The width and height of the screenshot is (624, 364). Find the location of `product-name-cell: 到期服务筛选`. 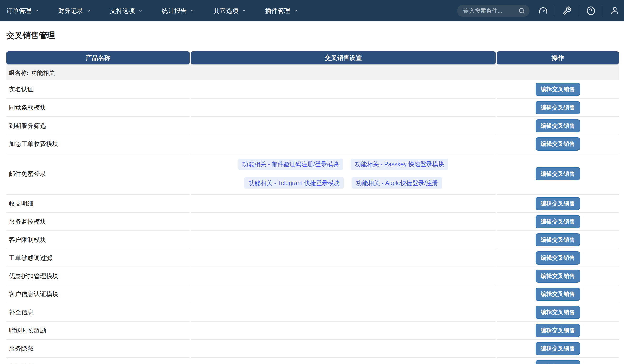

product-name-cell: 到期服务筛选 is located at coordinates (98, 125).